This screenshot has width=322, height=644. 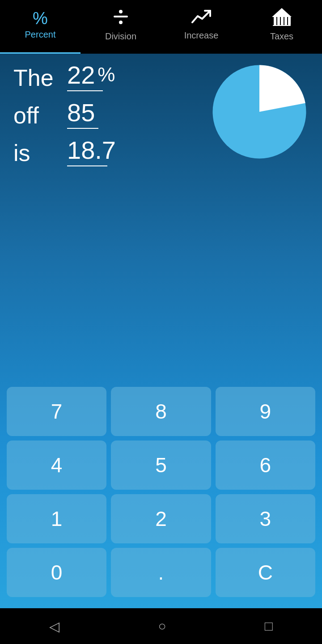 What do you see at coordinates (282, 27) in the screenshot?
I see `nav-item-taxes: Taxes` at bounding box center [282, 27].